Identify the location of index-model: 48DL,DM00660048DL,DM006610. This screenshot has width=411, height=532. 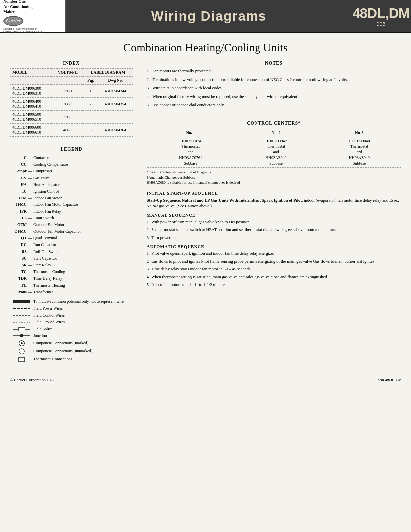
(31, 130).